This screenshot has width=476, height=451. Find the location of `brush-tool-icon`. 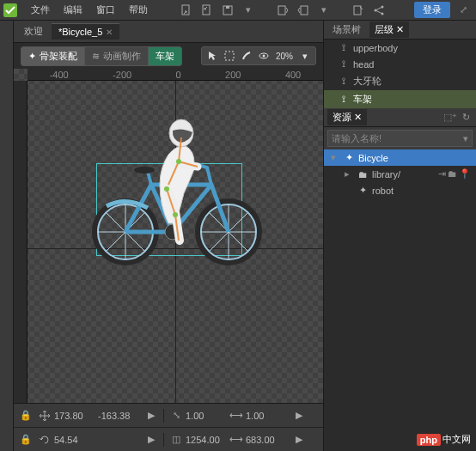

brush-tool-icon is located at coordinates (247, 56).